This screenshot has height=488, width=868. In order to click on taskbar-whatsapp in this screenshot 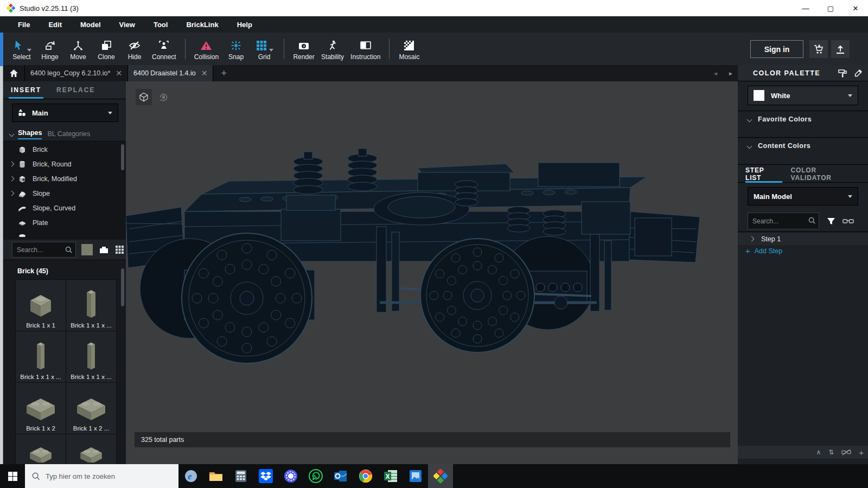, I will do `click(316, 476)`.